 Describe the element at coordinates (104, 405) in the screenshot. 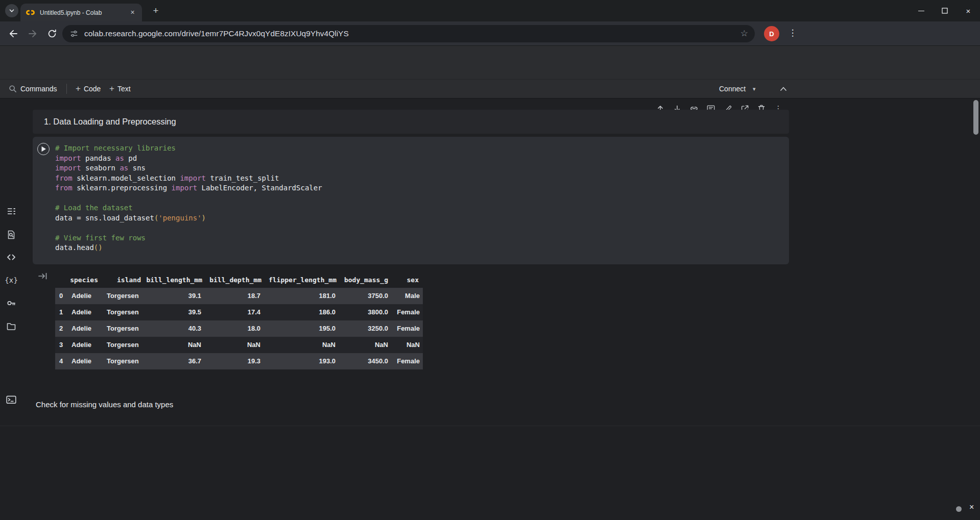

I see `closing-text: Check for missing values and data types` at that location.